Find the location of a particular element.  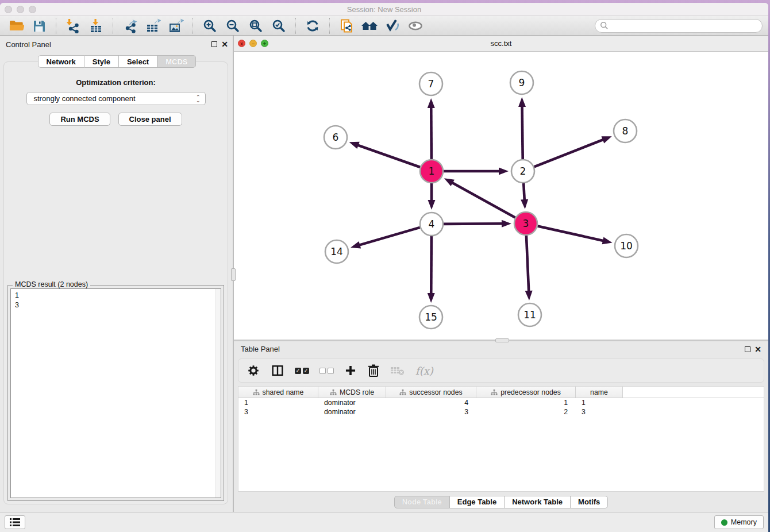

delete-column-trash-icon is located at coordinates (374, 371).